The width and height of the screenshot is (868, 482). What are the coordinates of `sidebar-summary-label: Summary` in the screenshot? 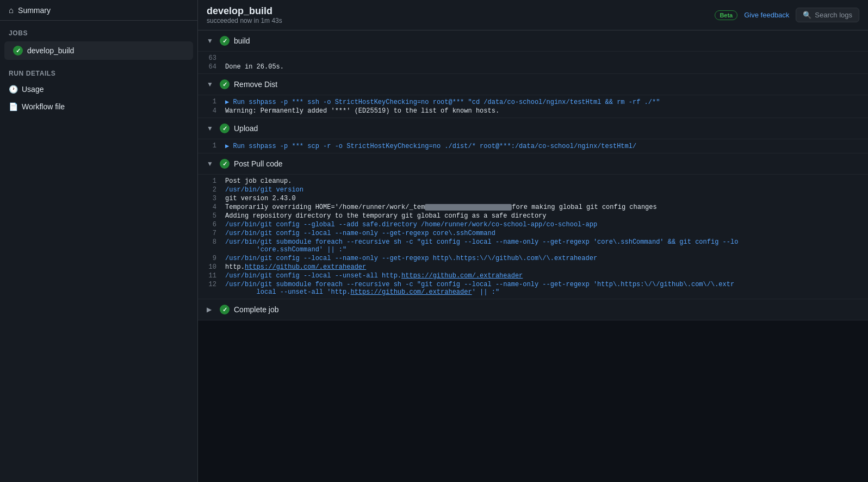 It's located at (34, 10).